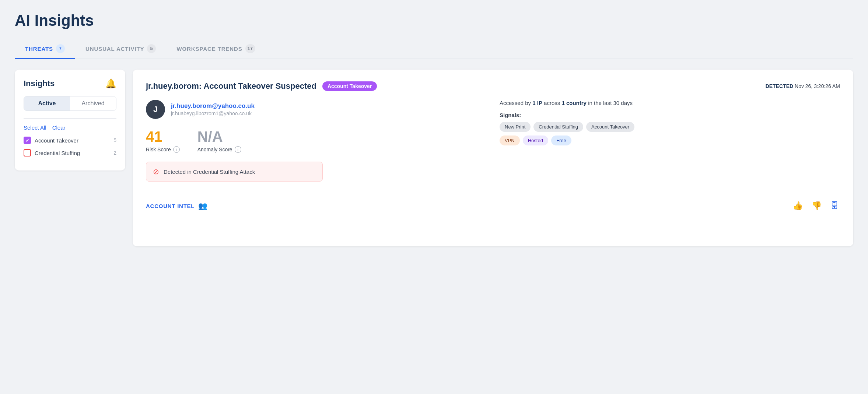  What do you see at coordinates (52, 153) in the screenshot?
I see `filter-left-credential-stuffing: Credential Stuffing` at bounding box center [52, 153].